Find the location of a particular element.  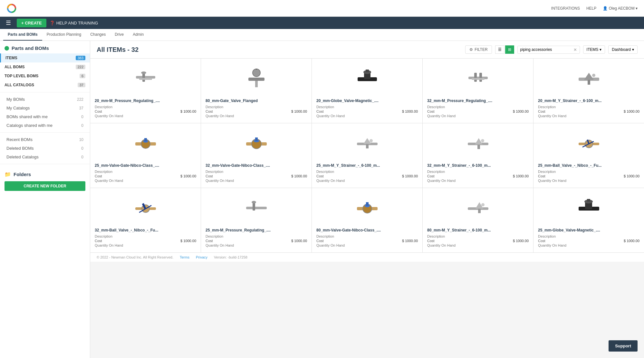

create-folder-button: CREATE NEW FOLDER is located at coordinates (45, 186).